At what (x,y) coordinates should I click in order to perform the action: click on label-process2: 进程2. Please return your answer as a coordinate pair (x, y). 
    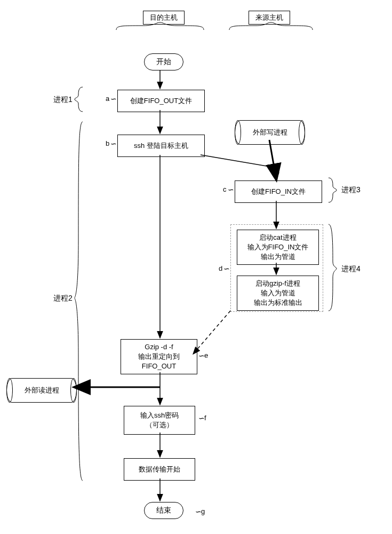
    Looking at the image, I should click on (63, 299).